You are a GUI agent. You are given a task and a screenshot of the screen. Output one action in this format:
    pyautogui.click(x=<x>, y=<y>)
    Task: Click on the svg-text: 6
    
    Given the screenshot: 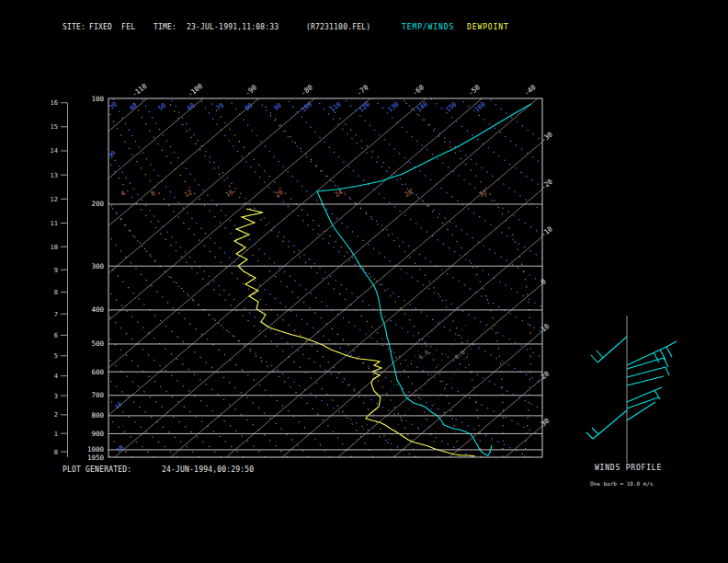 What is the action you would take?
    pyautogui.click(x=56, y=336)
    